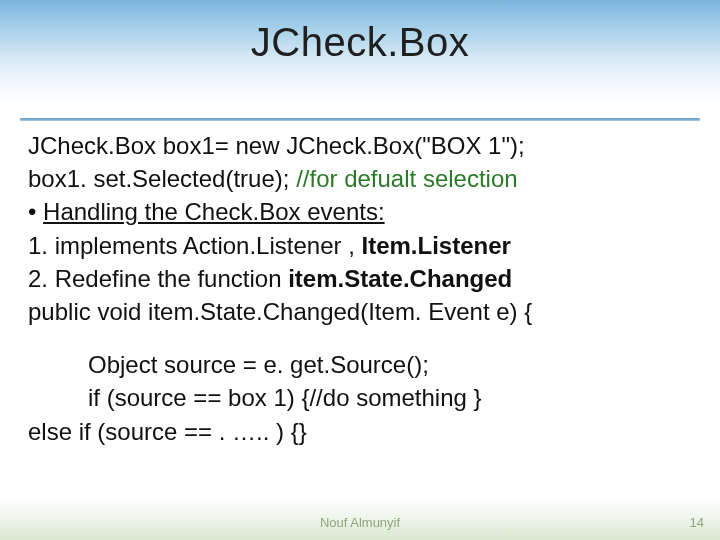 This screenshot has height=540, width=720. I want to click on title-divider, so click(360, 120).